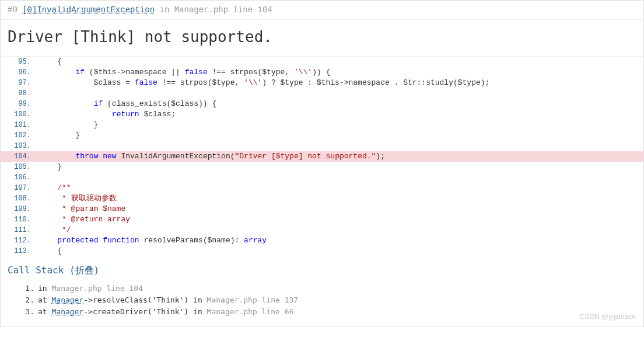 The image size is (644, 337). I want to click on code-line: 110. * @return array, so click(322, 220).